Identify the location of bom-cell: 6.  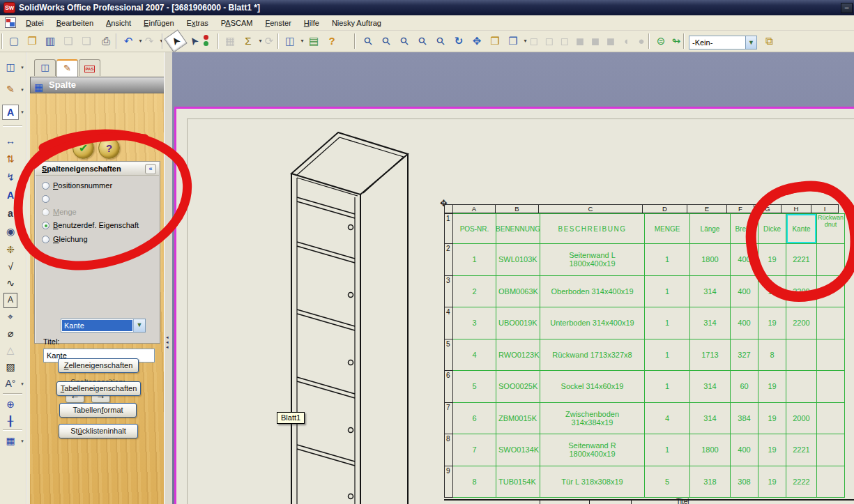
(475, 419).